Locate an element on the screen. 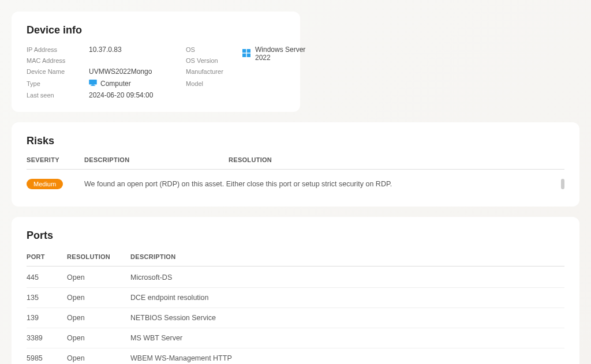 This screenshot has width=591, height=364. model-label: Model is located at coordinates (212, 84).